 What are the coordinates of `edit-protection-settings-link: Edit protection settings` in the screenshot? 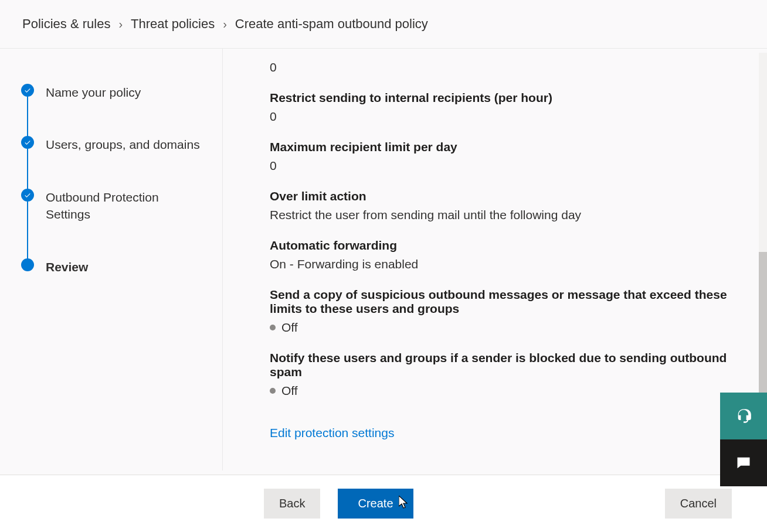 It's located at (332, 433).